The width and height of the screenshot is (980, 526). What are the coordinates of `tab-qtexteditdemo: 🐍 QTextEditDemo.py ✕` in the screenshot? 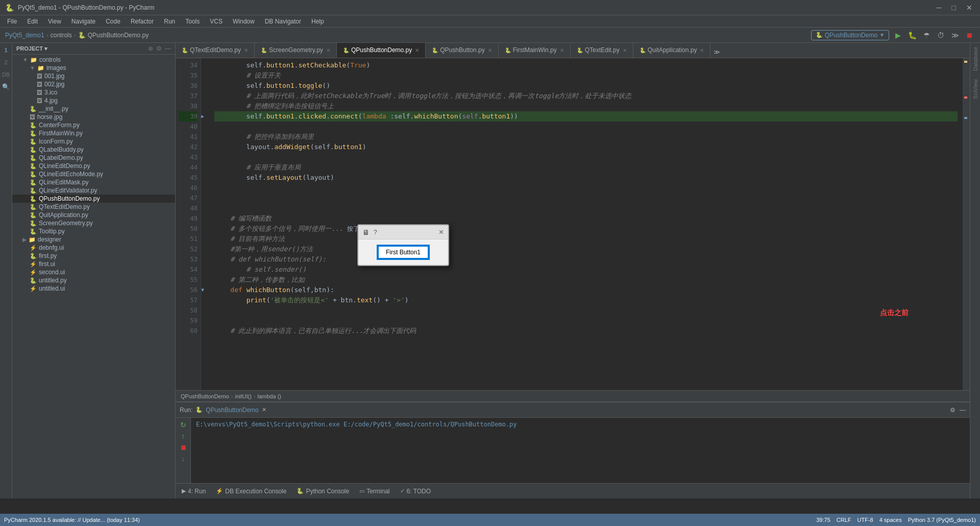 It's located at (215, 50).